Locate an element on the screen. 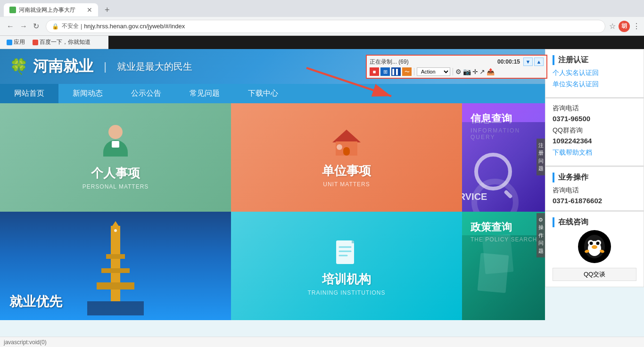 This screenshot has height=347, width=644. personal-auth-link: 个人实名认证回 is located at coordinates (594, 73).